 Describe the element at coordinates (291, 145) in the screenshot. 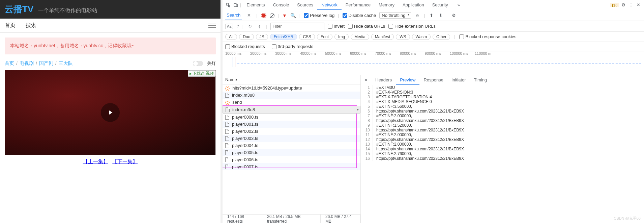

I see `request-row: player0004.ts` at that location.